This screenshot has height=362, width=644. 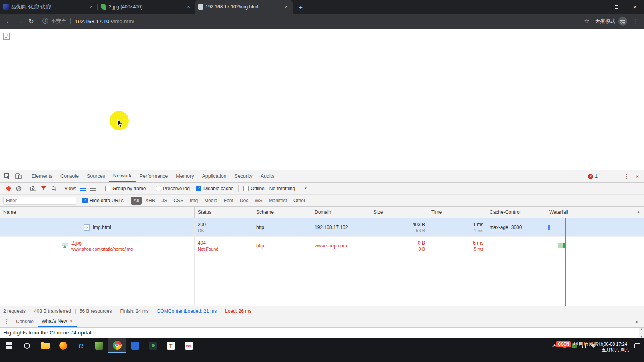 I want to click on network-summary-bar: 2 requests 403 B transferred 56 B resour…, so click(x=322, y=311).